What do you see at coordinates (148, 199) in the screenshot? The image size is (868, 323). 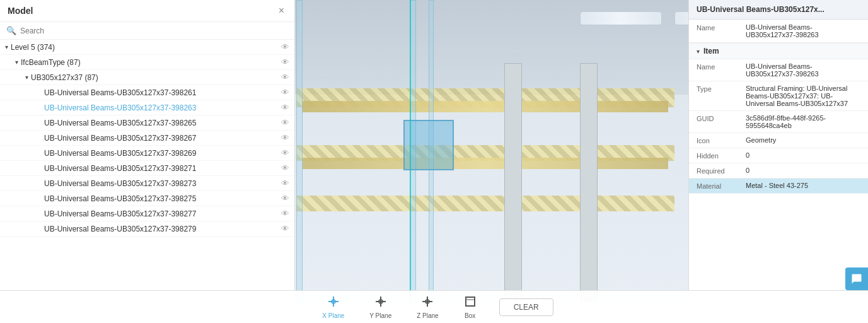 I see `tree-item-item8: UB-Universal Beams-UB305x127x37-398275👁` at bounding box center [148, 199].